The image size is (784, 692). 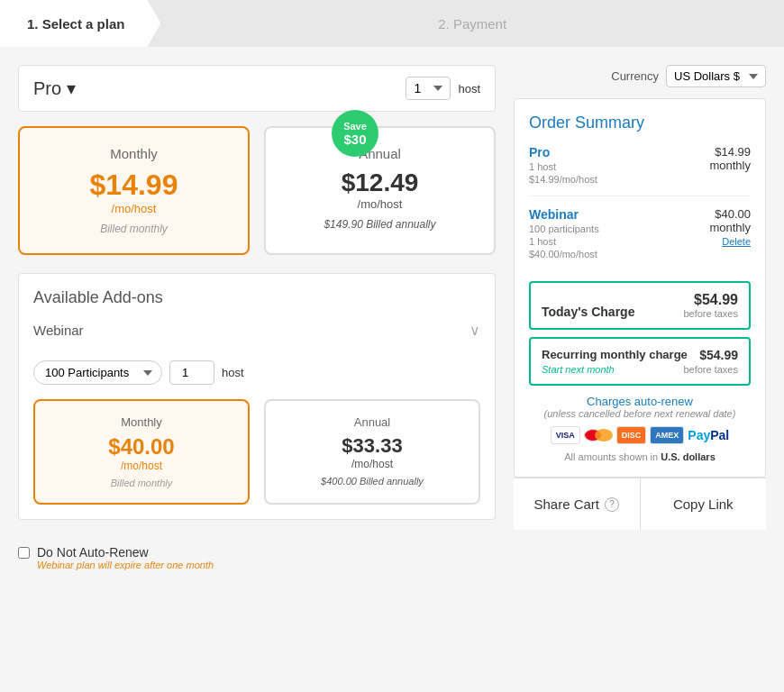 What do you see at coordinates (640, 407) in the screenshot?
I see `auto-renew-note: Charges auto-renew (unless cancelled bef…` at bounding box center [640, 407].